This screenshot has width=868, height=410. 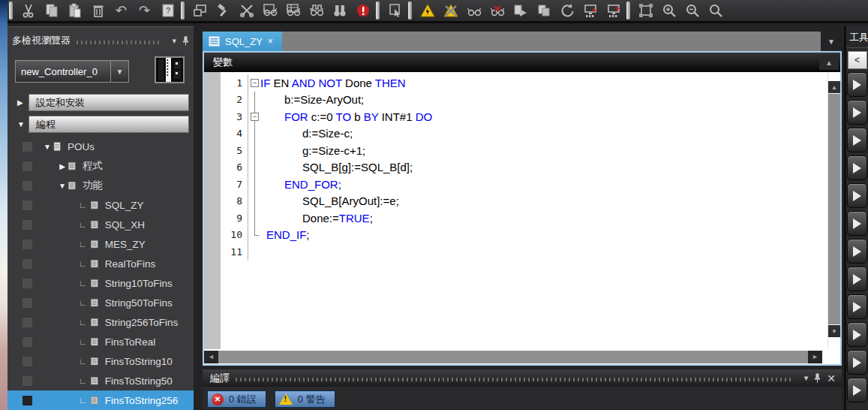 I want to click on data-trace-button, so click(x=317, y=11).